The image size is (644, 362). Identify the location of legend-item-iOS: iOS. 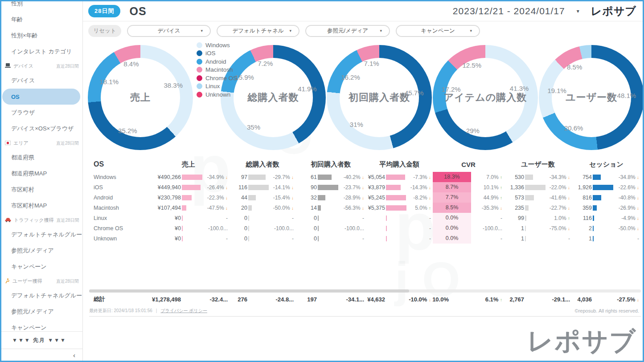
(217, 53).